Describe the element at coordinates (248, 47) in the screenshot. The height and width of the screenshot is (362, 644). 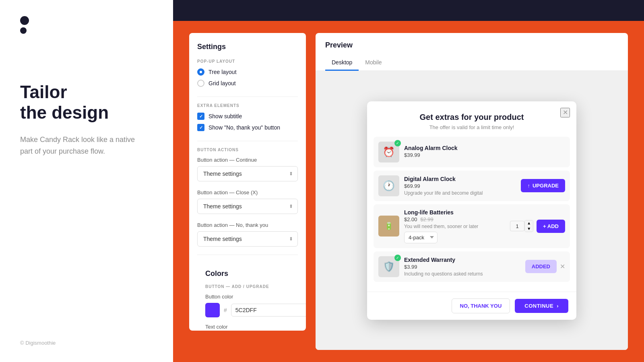
I see `settings-title: Settings` at that location.